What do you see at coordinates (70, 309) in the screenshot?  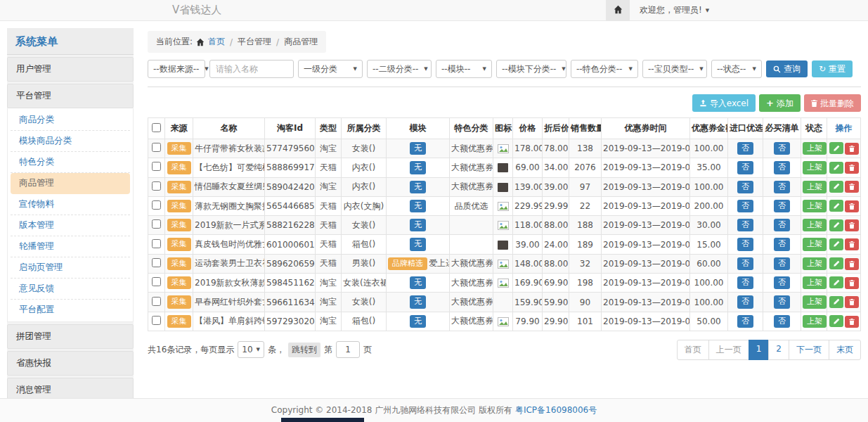 I see `sidebar-item: 平台配置` at bounding box center [70, 309].